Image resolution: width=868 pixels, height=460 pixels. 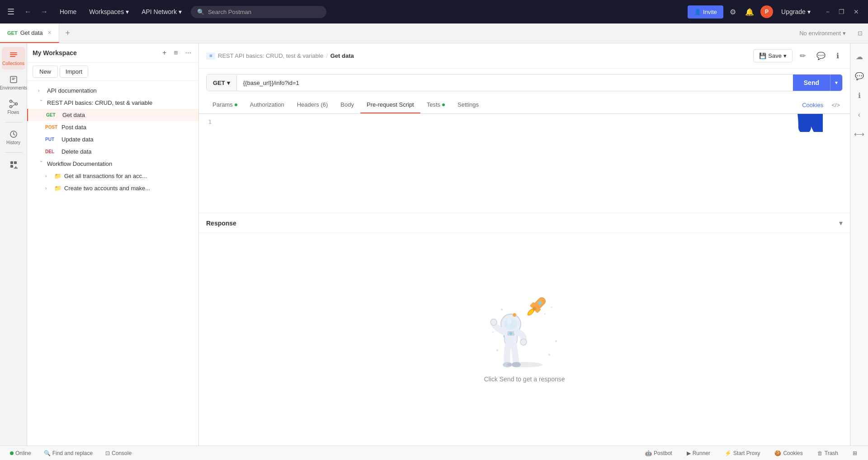 What do you see at coordinates (24, 453) in the screenshot?
I see `online-label: Online` at bounding box center [24, 453].